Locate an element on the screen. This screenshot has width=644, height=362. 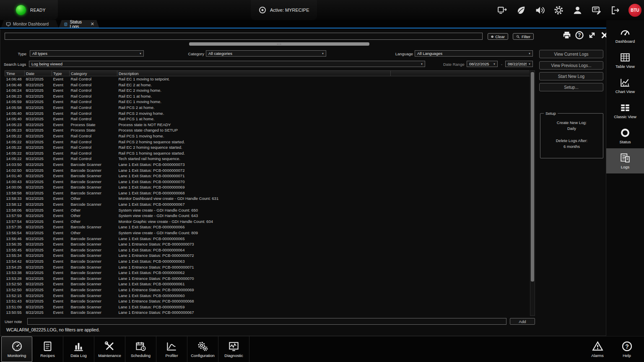
table-row: 14:03:508/22/2025EventBarcode ScannerLan… is located at coordinates (267, 165).